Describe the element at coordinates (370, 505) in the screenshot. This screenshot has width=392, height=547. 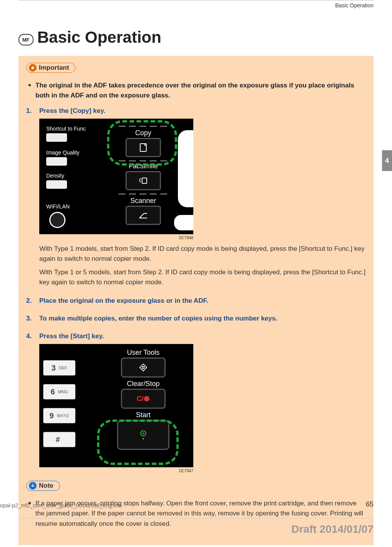
I see `page-number: 65` at that location.